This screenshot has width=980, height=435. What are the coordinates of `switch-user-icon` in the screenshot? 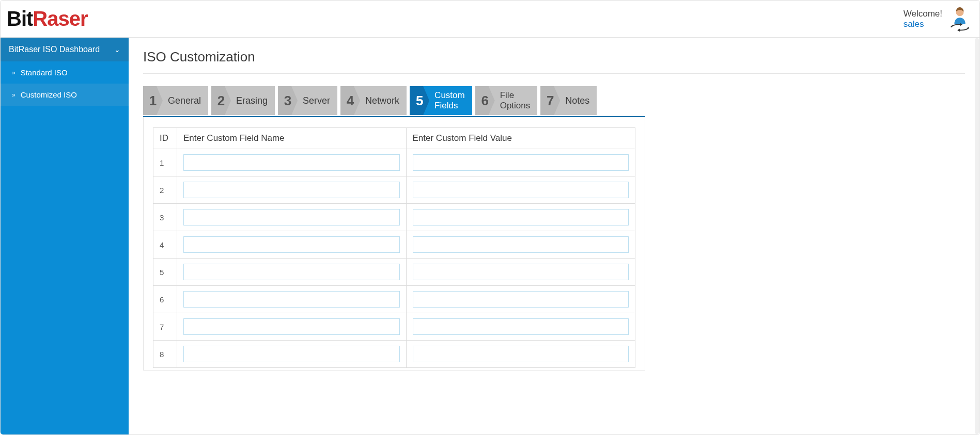 It's located at (960, 27).